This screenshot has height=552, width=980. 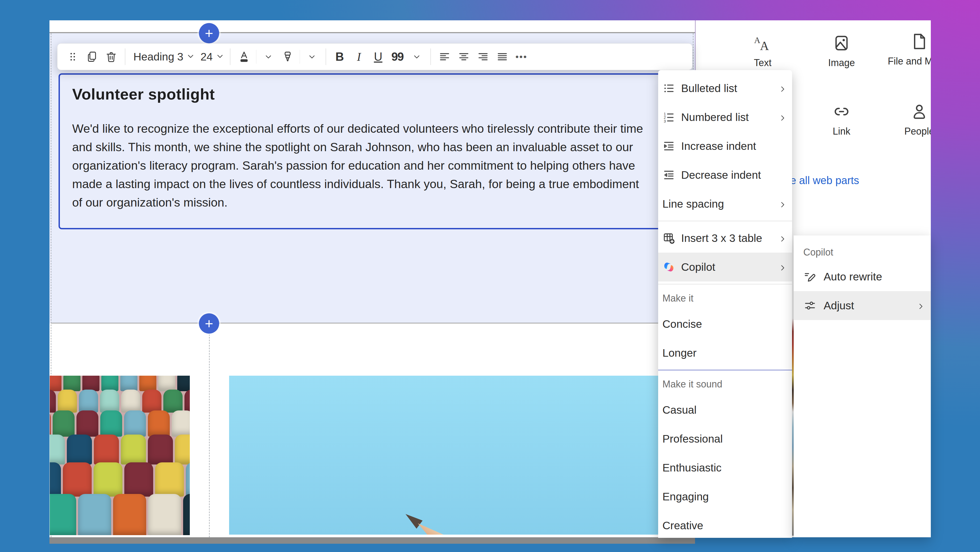 I want to click on svg-text: A, so click(x=757, y=40).